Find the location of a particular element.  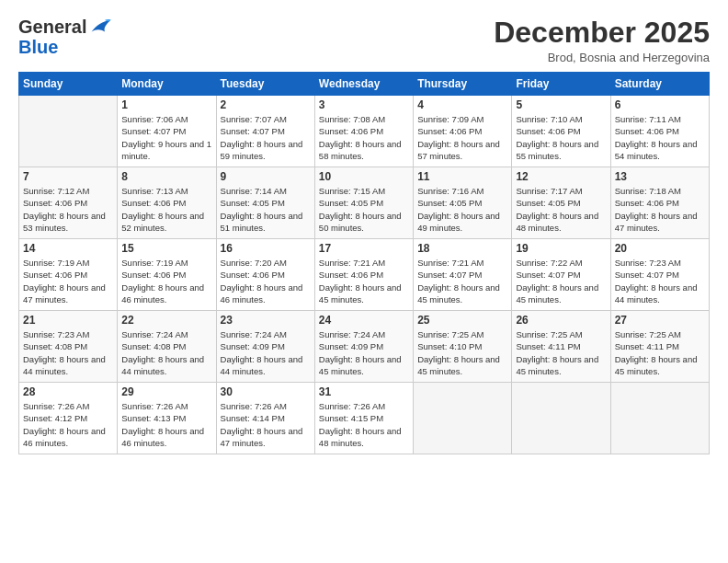

day-number: 13 is located at coordinates (660, 177).